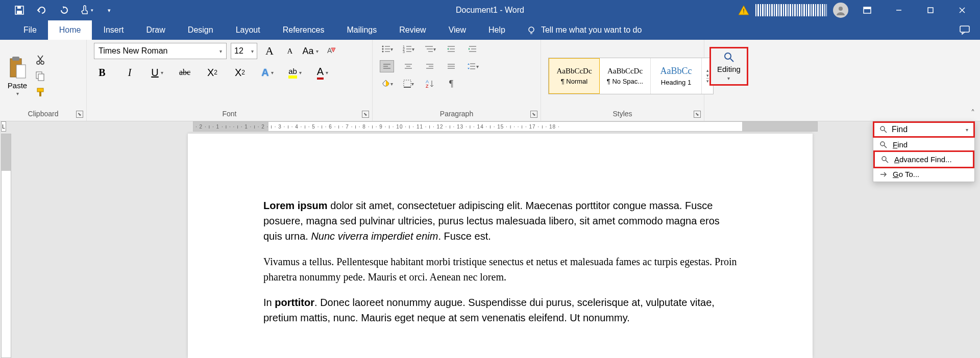 This screenshot has height=358, width=980. Describe the element at coordinates (240, 72) in the screenshot. I see `superscript-button: X2` at that location.